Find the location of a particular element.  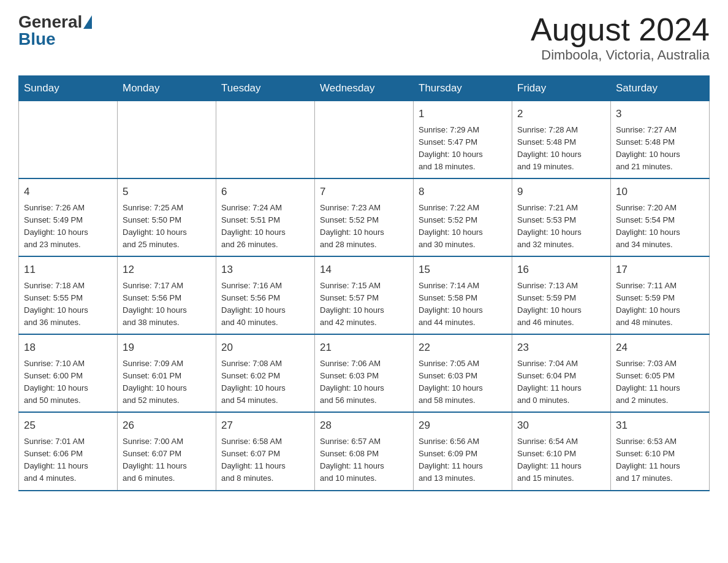

day-info: Sunrise: 7:03 AMSunset: 6:05 PMDaylight:… is located at coordinates (660, 383).